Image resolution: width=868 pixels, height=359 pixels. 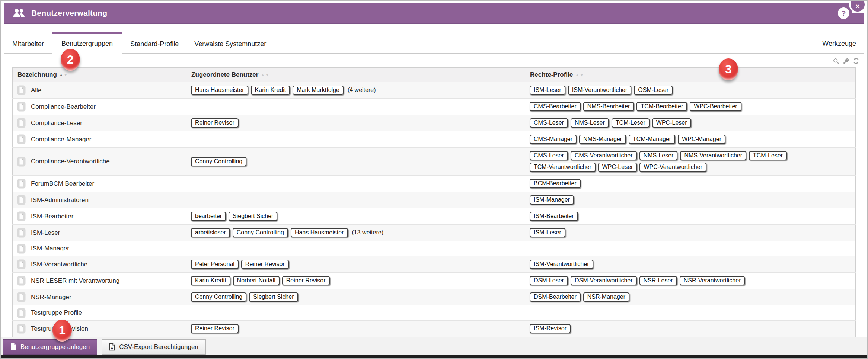 I want to click on create-group-button: Benutzergruppe anlegen, so click(x=50, y=347).